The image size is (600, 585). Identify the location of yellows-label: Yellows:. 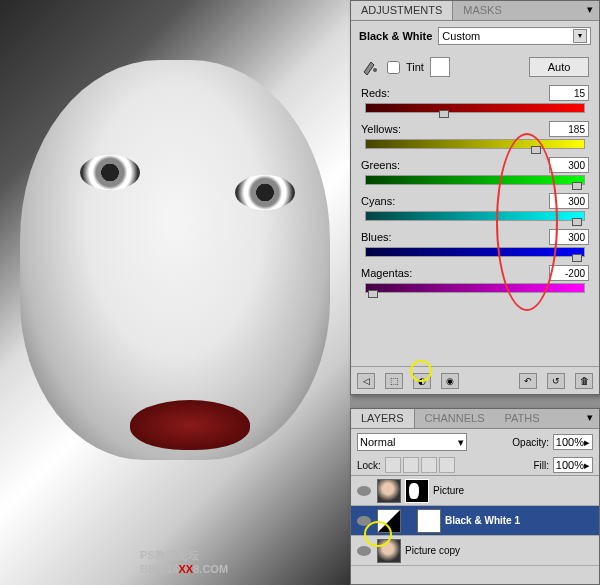
(381, 129).